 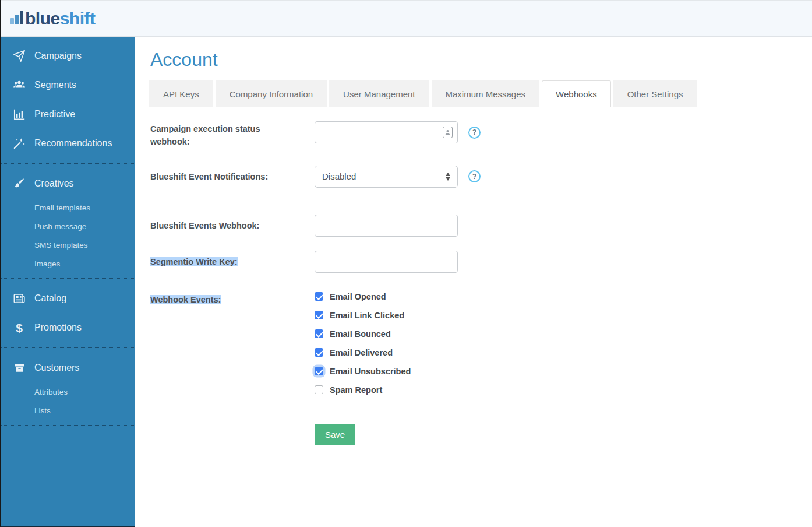 I want to click on paper-plane-icon, so click(x=19, y=56).